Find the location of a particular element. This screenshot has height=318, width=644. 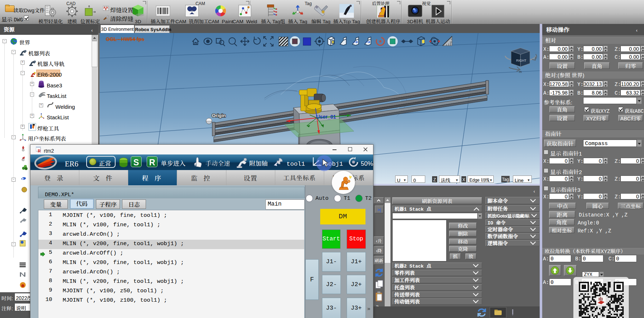

svg-text: R is located at coordinates (39, 150).